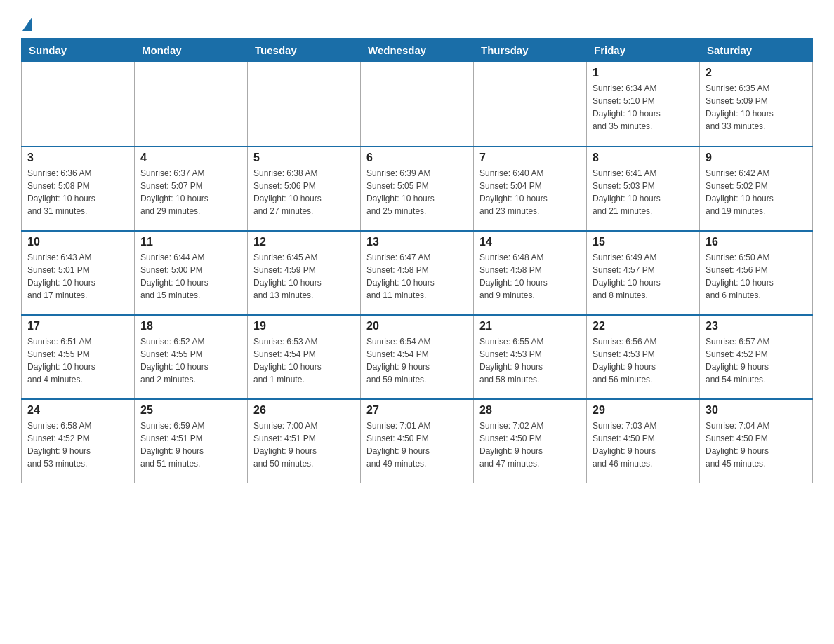  What do you see at coordinates (643, 357) in the screenshot?
I see `calendar-cell: 22Sunrise: 6:56 AM Sunset: 4:53 PM Dayli…` at bounding box center [643, 357].